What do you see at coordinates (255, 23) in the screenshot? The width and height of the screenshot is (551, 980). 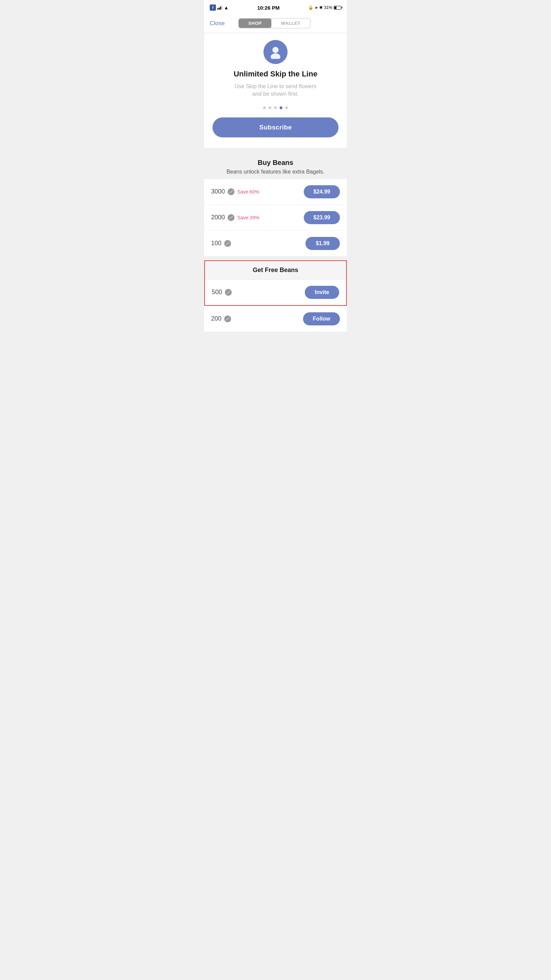 I see `tab-shop: SHOP` at bounding box center [255, 23].